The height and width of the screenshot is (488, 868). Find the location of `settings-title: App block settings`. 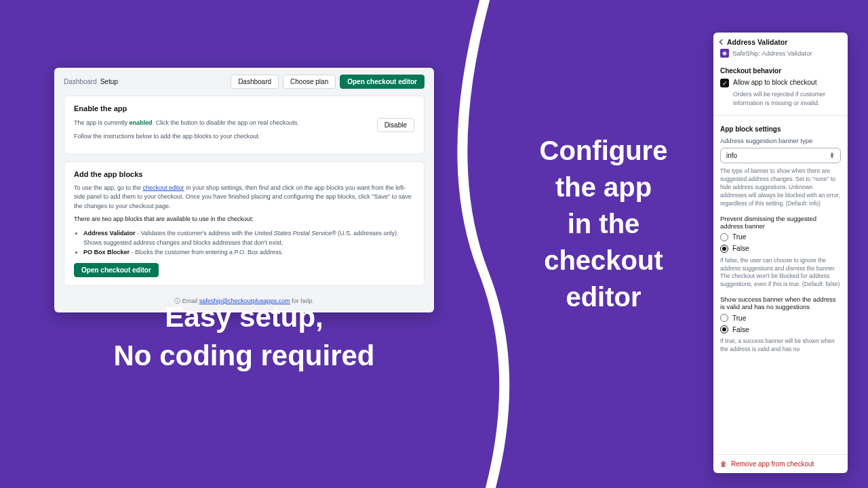

settings-title: App block settings is located at coordinates (781, 129).